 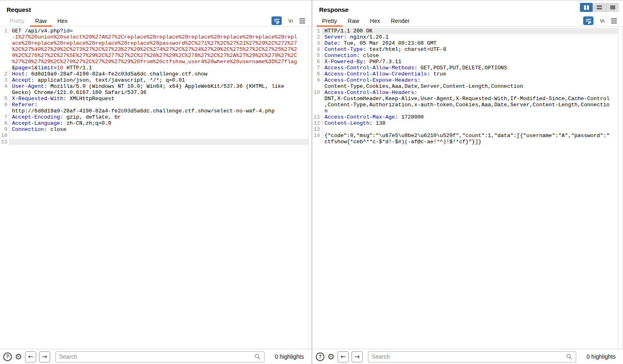 I want to click on response-tab-pretty: Pretty, so click(x=329, y=21).